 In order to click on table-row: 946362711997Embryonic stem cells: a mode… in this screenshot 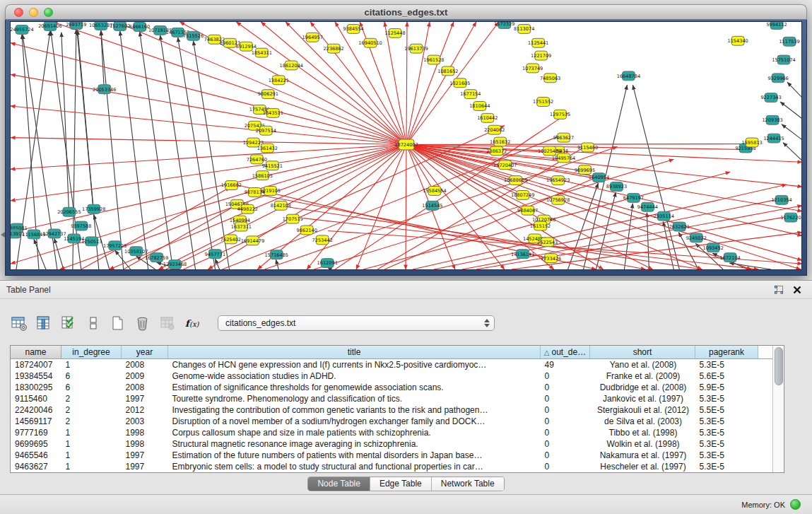, I will do `click(394, 467)`.